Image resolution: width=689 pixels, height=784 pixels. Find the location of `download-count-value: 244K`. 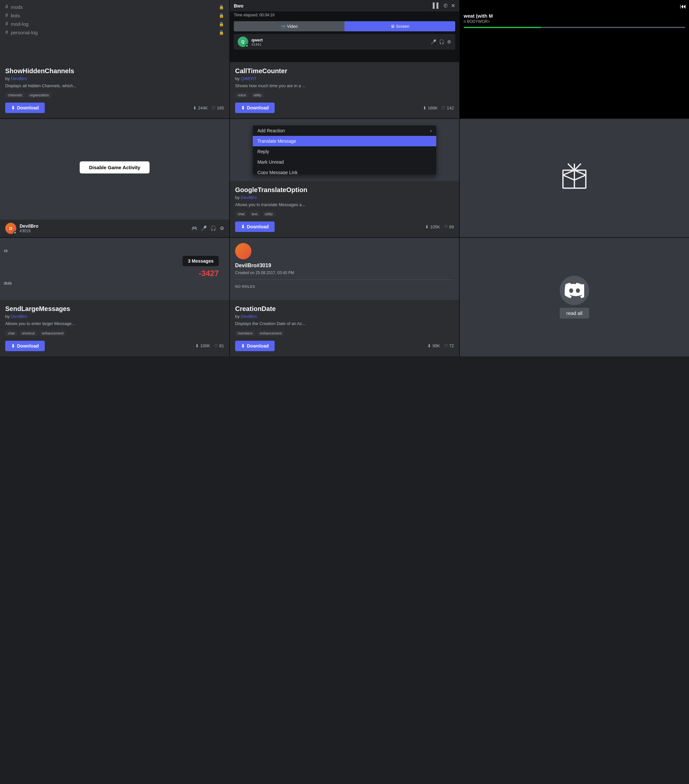

download-count-value: 244K is located at coordinates (203, 108).